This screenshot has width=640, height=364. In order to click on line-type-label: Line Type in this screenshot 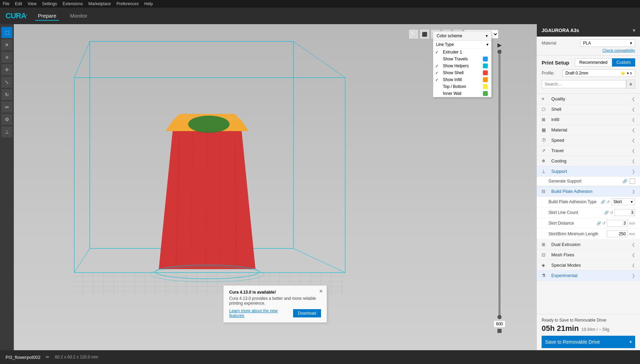, I will do `click(445, 45)`.